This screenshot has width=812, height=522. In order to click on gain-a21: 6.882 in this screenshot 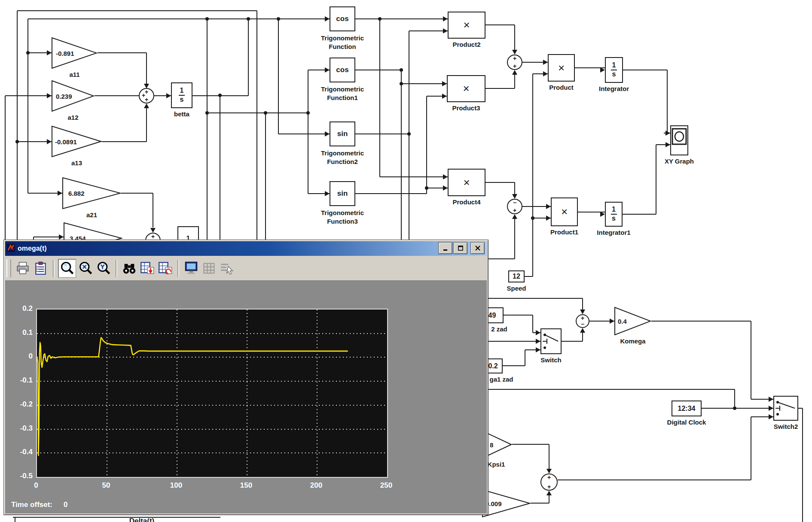, I will do `click(92, 193)`.